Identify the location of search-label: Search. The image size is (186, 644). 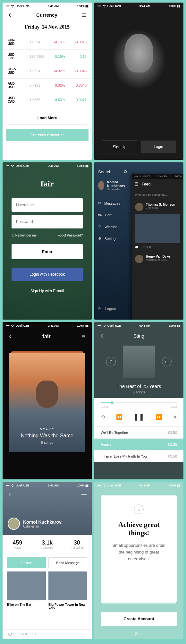
(105, 172).